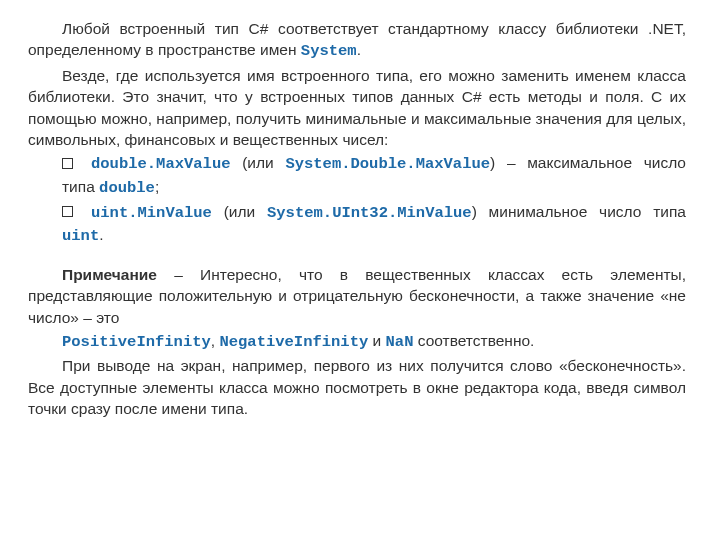 This screenshot has width=720, height=540. What do you see at coordinates (357, 40) in the screenshot?
I see `paragraph-intro: Любой встроенный тип C# соответствует ст…` at bounding box center [357, 40].